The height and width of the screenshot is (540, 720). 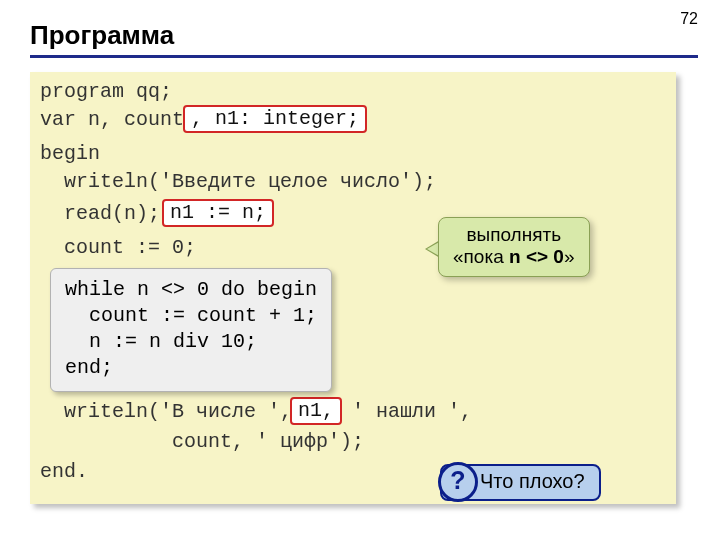 I want to click on code-line: program qq;, so click(x=106, y=92).